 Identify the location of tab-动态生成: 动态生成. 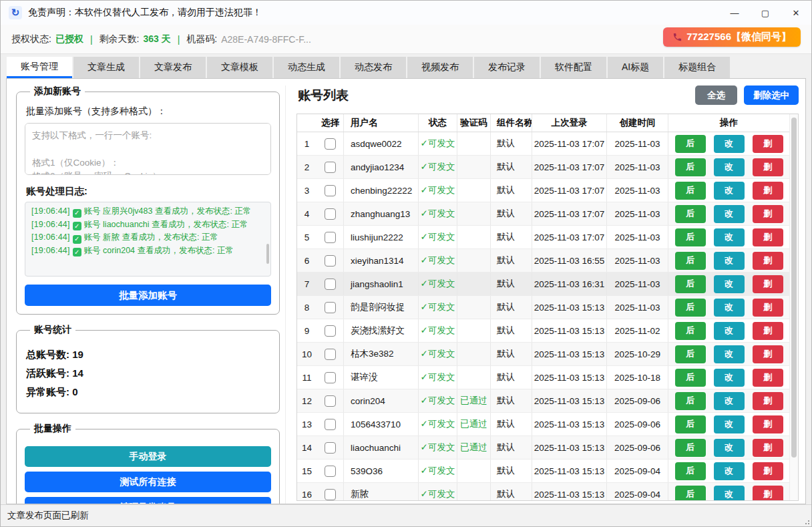
(307, 67).